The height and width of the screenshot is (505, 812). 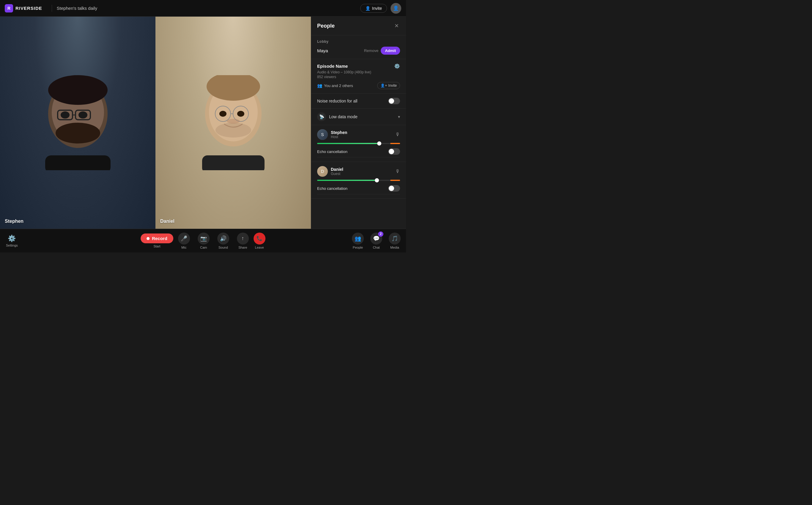 I want to click on invite-icon: 👤, so click(x=368, y=8).